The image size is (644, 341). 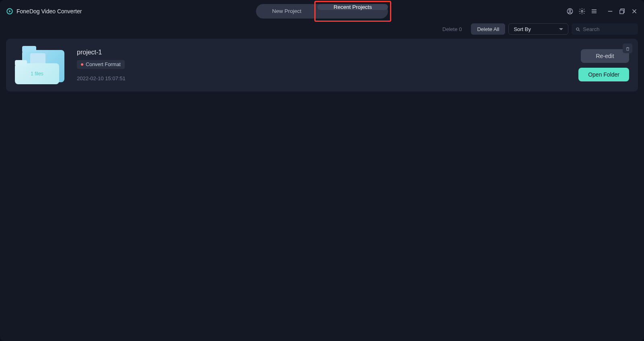 What do you see at coordinates (49, 11) in the screenshot?
I see `app-title: FoneDog Video Converter` at bounding box center [49, 11].